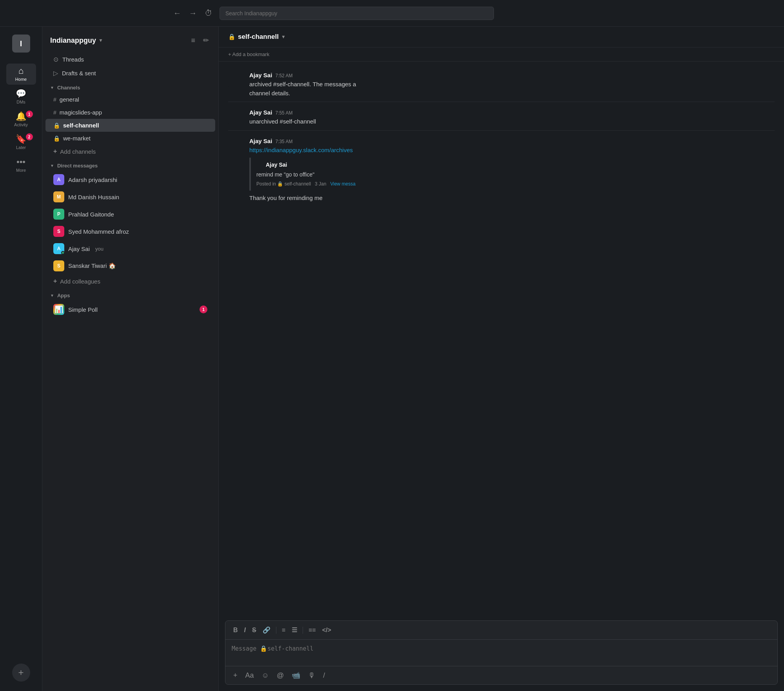 This screenshot has width=784, height=691. What do you see at coordinates (130, 266) in the screenshot?
I see `dm-sanskar: S Sanskar Tiwari 🏠` at bounding box center [130, 266].